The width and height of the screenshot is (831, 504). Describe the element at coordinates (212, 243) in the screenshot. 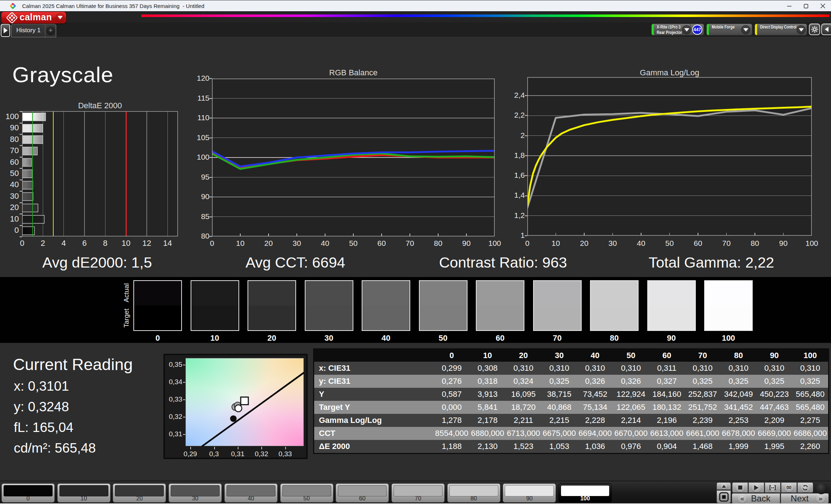

I see `rgb-x-tick-label: 0` at that location.